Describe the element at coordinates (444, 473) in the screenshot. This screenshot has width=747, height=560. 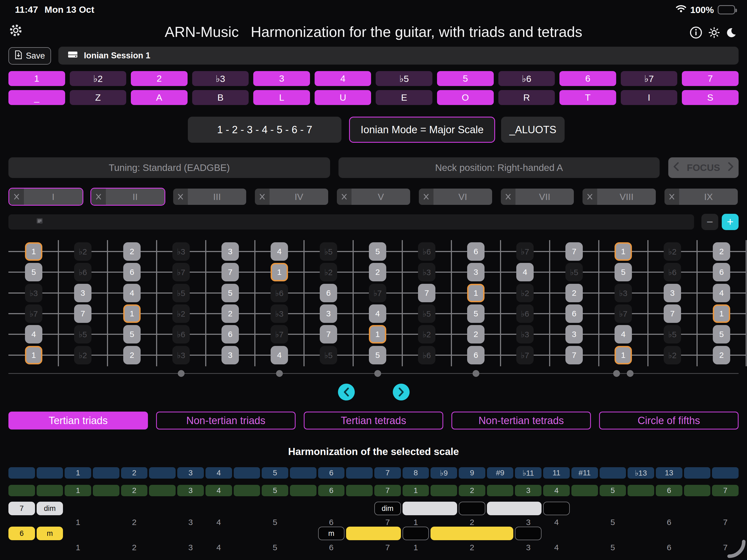
I see `extension-pill-♭9-15: ♭9` at that location.